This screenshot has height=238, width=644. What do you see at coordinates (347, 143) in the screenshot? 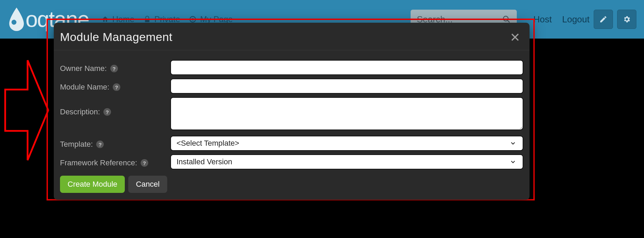
I see `template-select: <Select Template>` at bounding box center [347, 143].